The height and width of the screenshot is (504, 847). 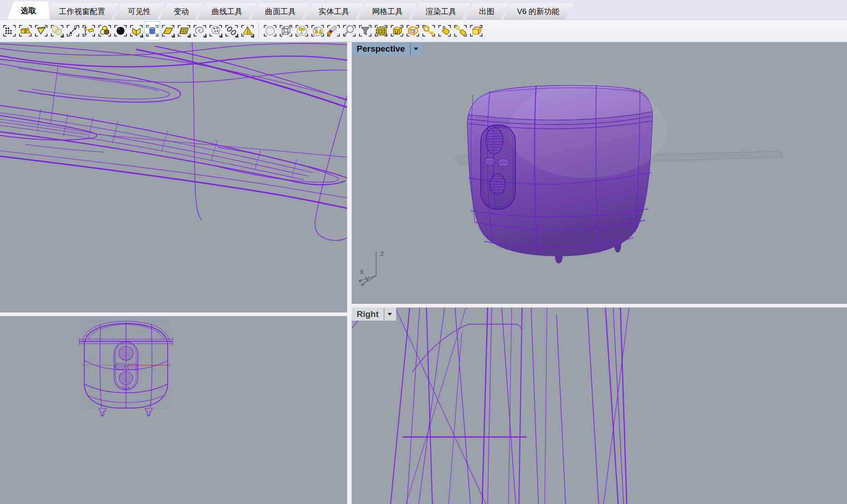 I want to click on toolbar-button-select-stretch, so click(x=89, y=31).